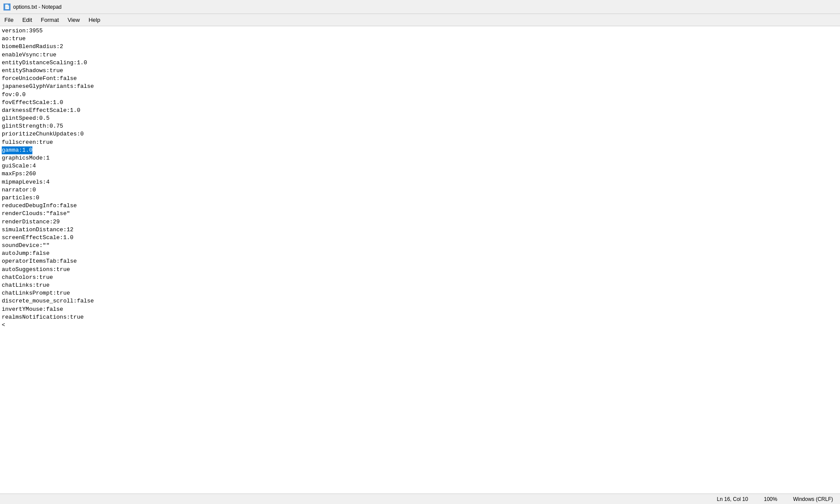  I want to click on menu-view: View, so click(74, 20).